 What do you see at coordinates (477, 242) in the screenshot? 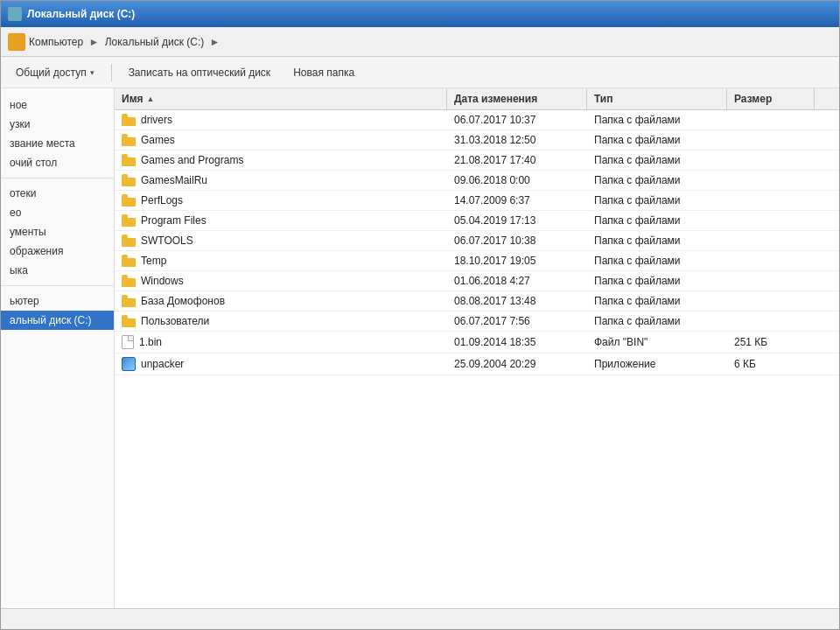
I see `table-row: SWTOOLS06.07.2017 10:38Папка с файлами` at bounding box center [477, 242].